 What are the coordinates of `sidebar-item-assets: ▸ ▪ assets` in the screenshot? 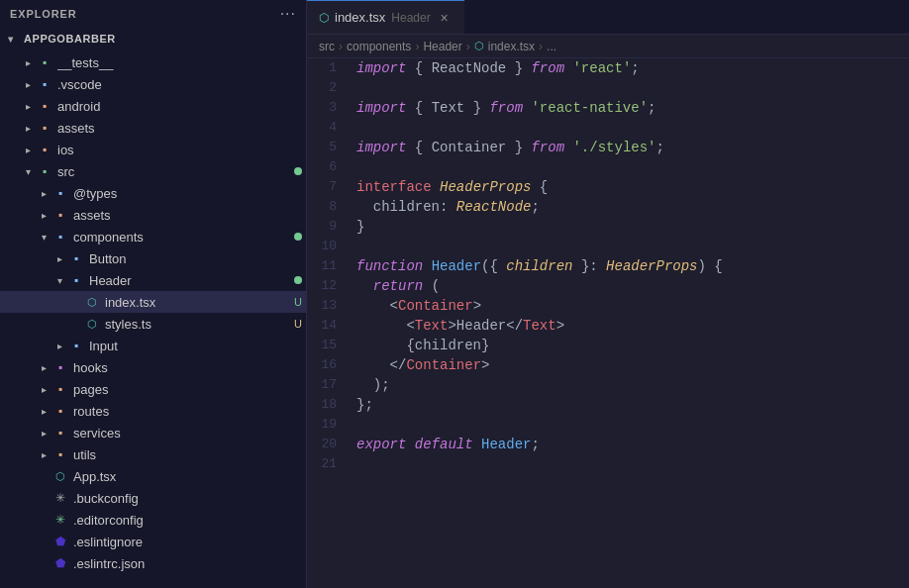 It's located at (152, 128).